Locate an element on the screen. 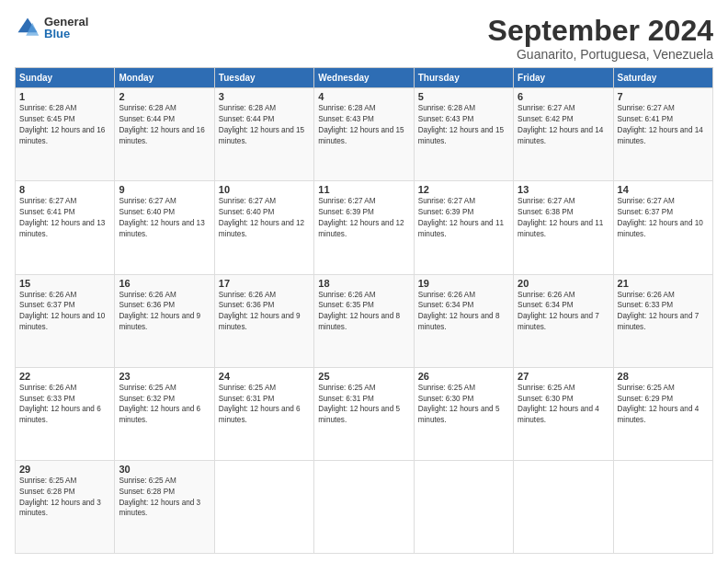 This screenshot has width=728, height=563. location: Guanarito, Portuguesa, Venezuela is located at coordinates (601, 54).